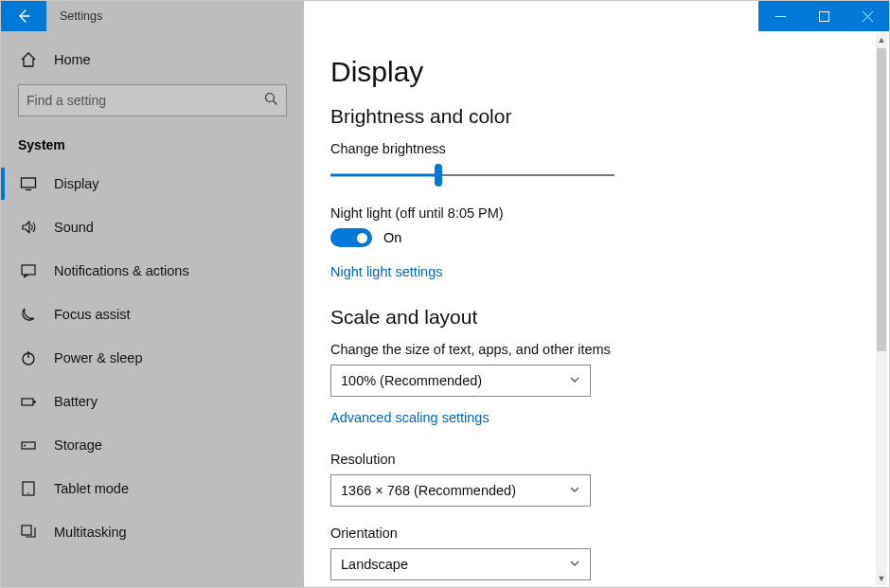 The height and width of the screenshot is (588, 890). Describe the element at coordinates (28, 445) in the screenshot. I see `storage-icon` at that location.